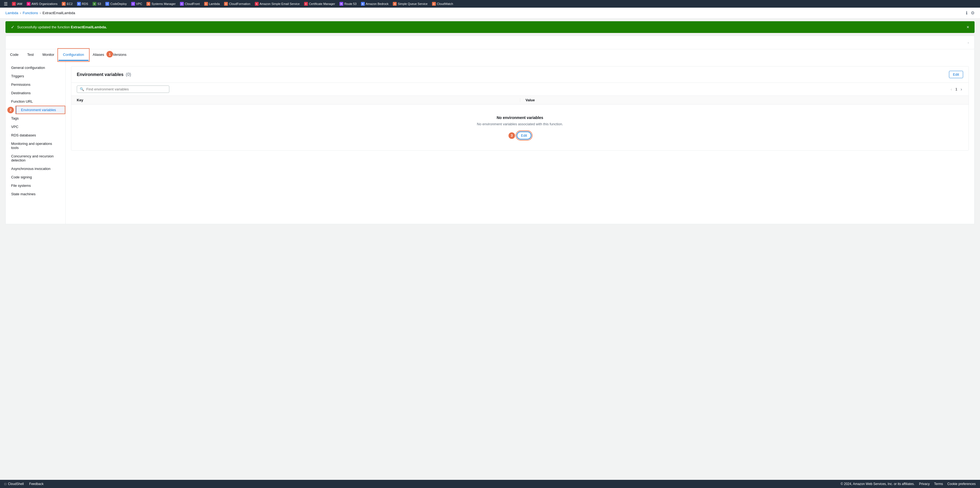 The height and width of the screenshot is (488, 980). Describe the element at coordinates (116, 4) in the screenshot. I see `nav-codedeploy: C CodeDeploy` at that location.